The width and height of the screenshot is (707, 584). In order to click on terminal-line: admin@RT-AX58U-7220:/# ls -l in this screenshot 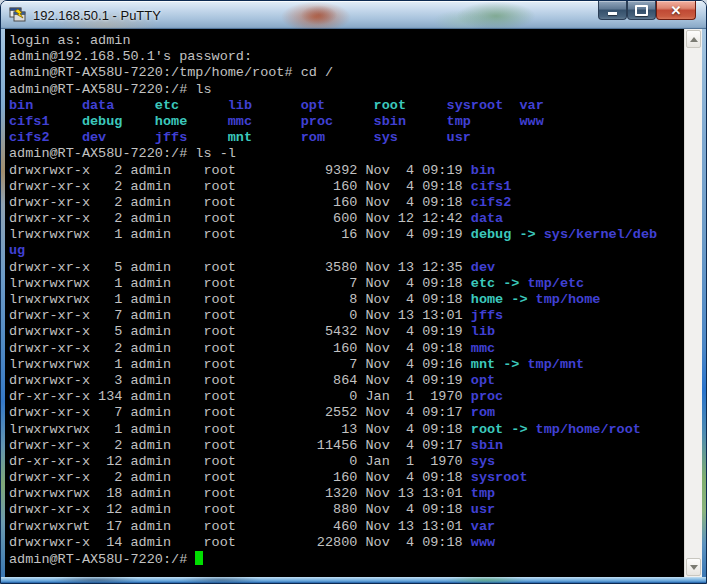, I will do `click(346, 154)`.